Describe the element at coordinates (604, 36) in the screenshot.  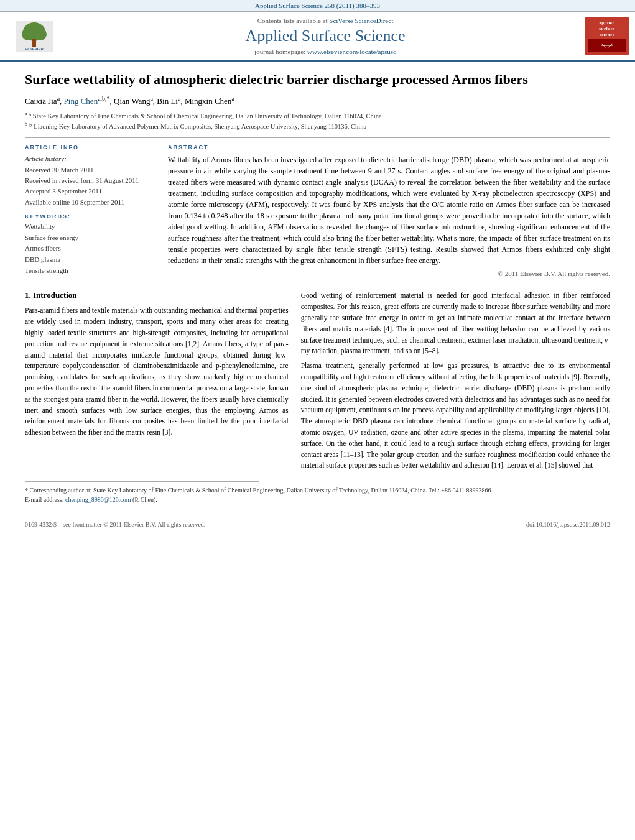
I see `journal-logo-right: applied surface science` at that location.